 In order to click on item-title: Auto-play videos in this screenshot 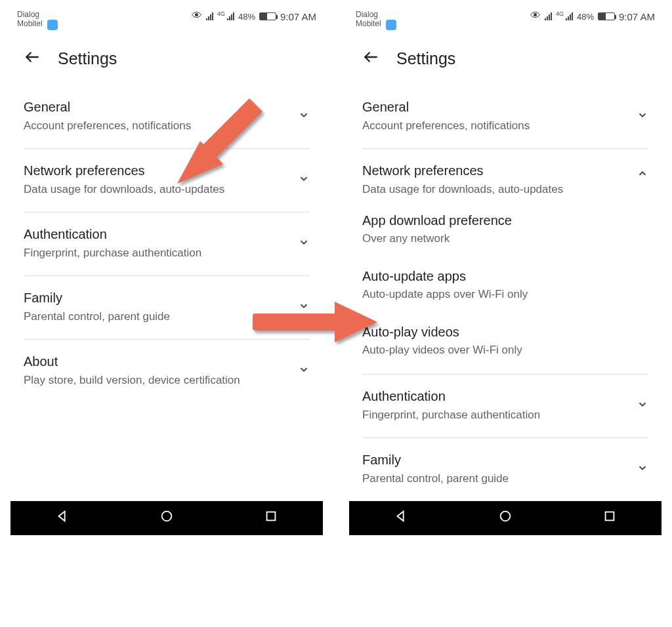, I will do `click(492, 332)`.